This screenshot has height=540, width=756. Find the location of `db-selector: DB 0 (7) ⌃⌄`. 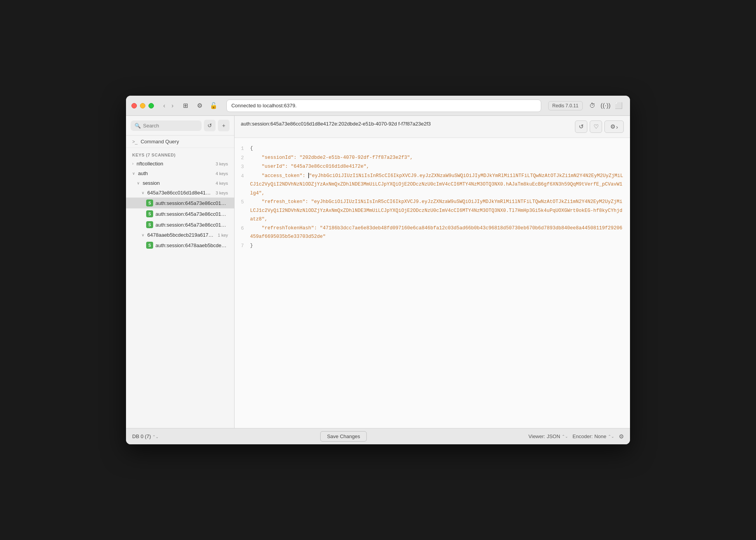

db-selector: DB 0 (7) ⌃⌄ is located at coordinates (145, 436).